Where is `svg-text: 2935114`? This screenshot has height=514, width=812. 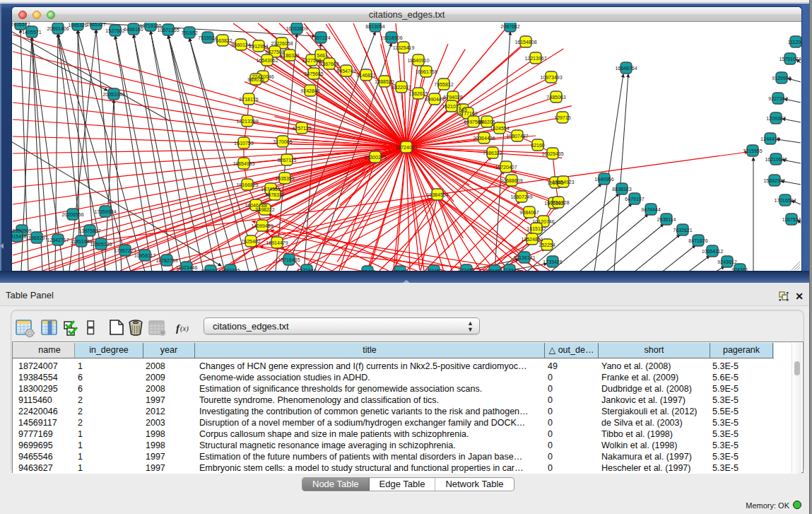
svg-text: 2935114 is located at coordinates (667, 219).